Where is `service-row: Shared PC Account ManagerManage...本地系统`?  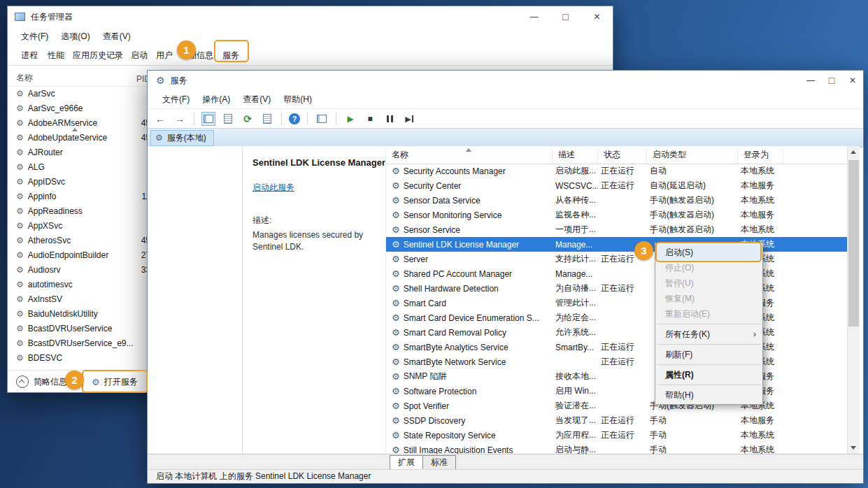 service-row: Shared PC Account ManagerManage...本地系统 is located at coordinates (617, 274).